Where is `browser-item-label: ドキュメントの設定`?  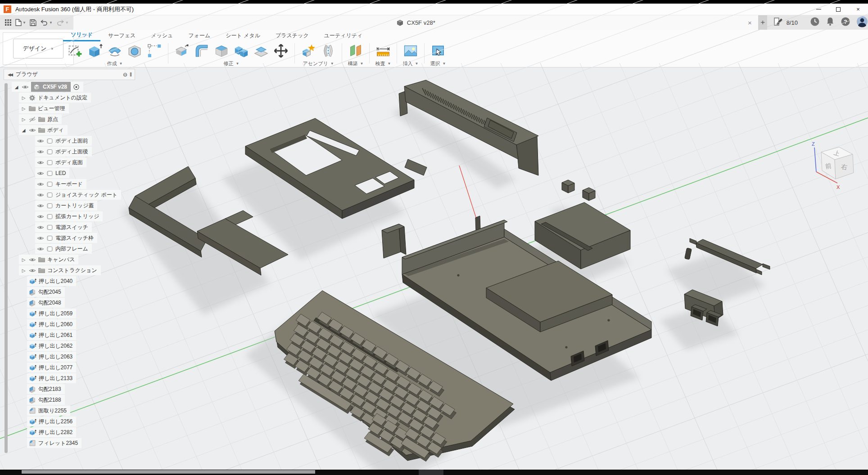
browser-item-label: ドキュメントの設定 is located at coordinates (63, 98).